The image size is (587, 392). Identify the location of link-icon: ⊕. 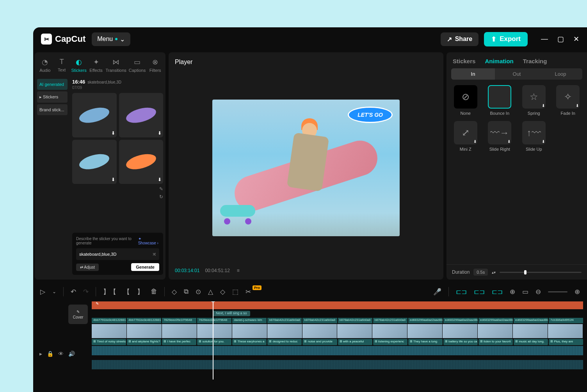
(512, 292).